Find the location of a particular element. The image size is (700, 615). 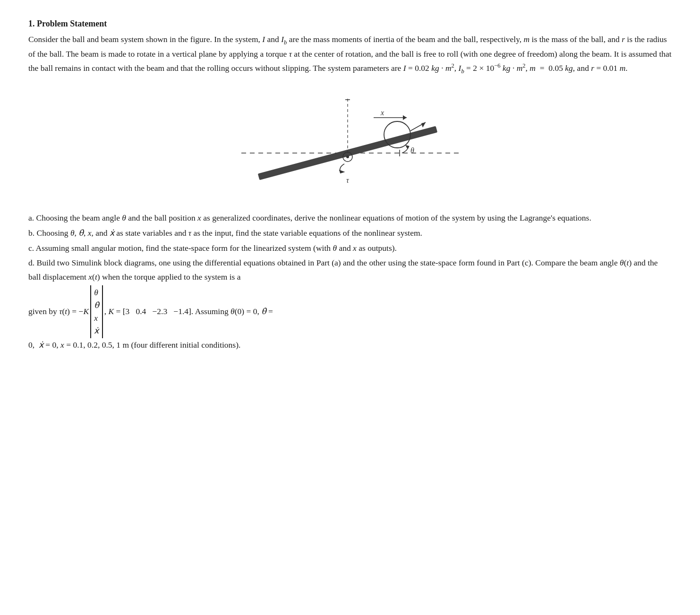

last-line: 0, ẋ = 0, x = 0.1, 0.2, 0.5, 1 m (four d… is located at coordinates (350, 345).